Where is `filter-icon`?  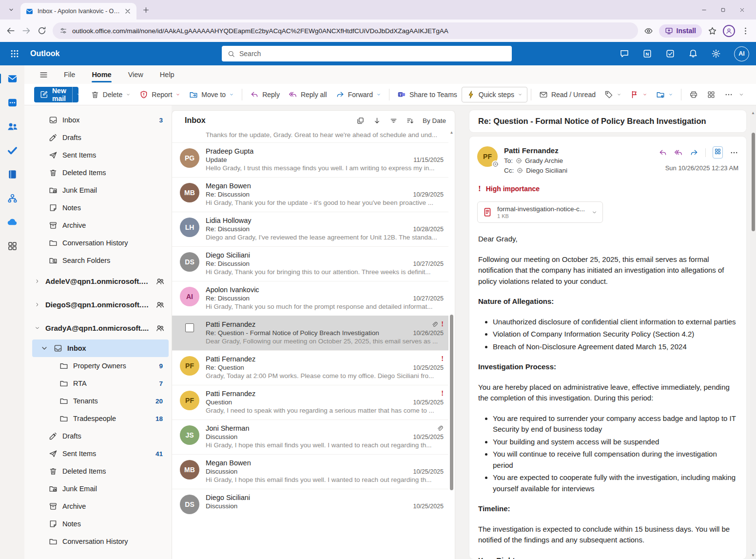
filter-icon is located at coordinates (394, 121).